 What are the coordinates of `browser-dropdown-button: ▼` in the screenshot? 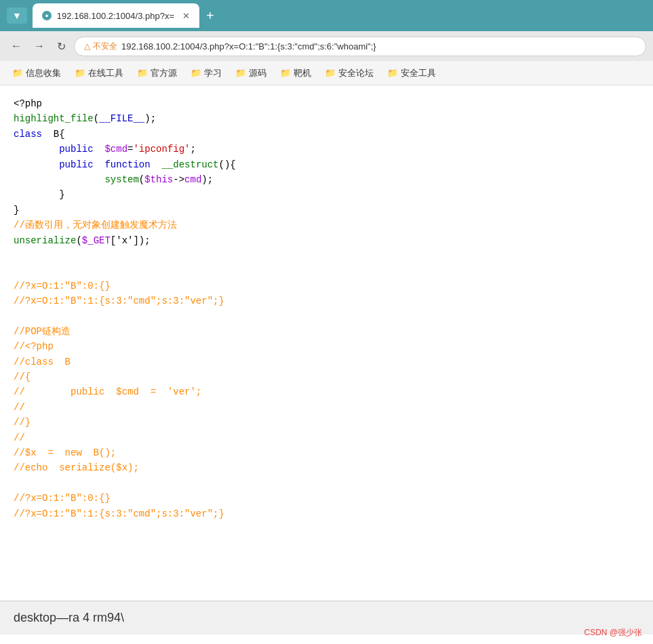 It's located at (17, 16).